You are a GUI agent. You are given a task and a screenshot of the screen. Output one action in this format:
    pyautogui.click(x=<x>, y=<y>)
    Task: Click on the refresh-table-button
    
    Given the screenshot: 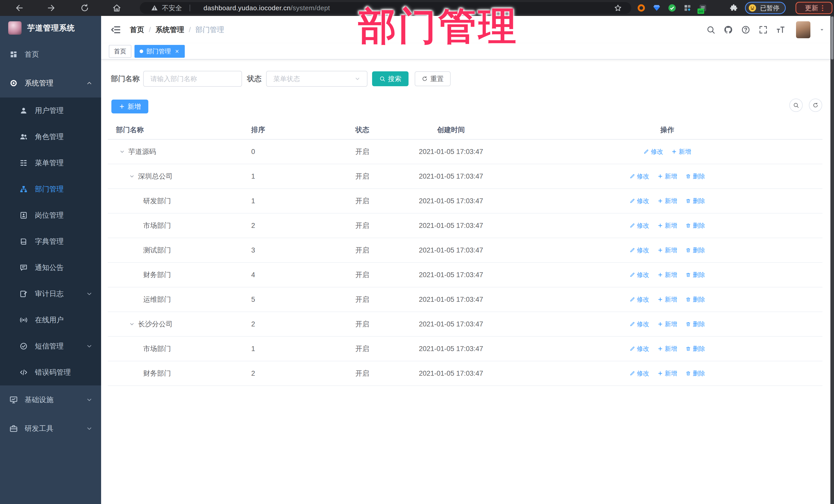 What is the action you would take?
    pyautogui.click(x=816, y=105)
    